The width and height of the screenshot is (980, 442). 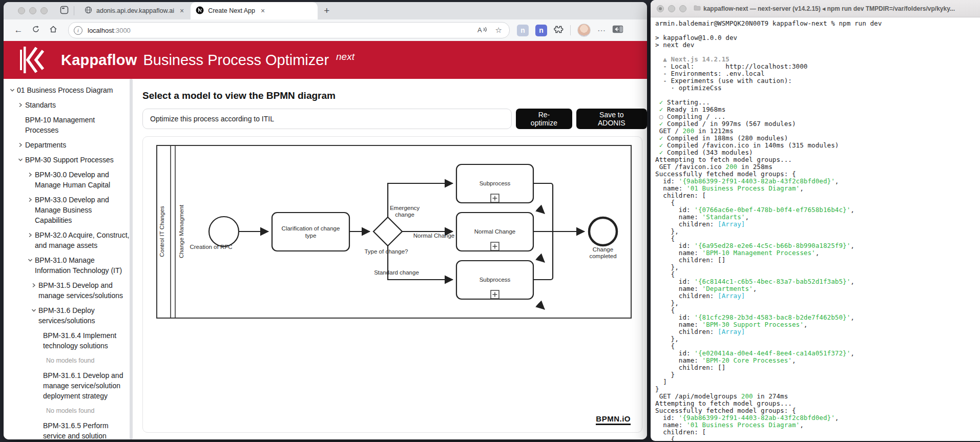 I want to click on back-button: ←, so click(x=18, y=30).